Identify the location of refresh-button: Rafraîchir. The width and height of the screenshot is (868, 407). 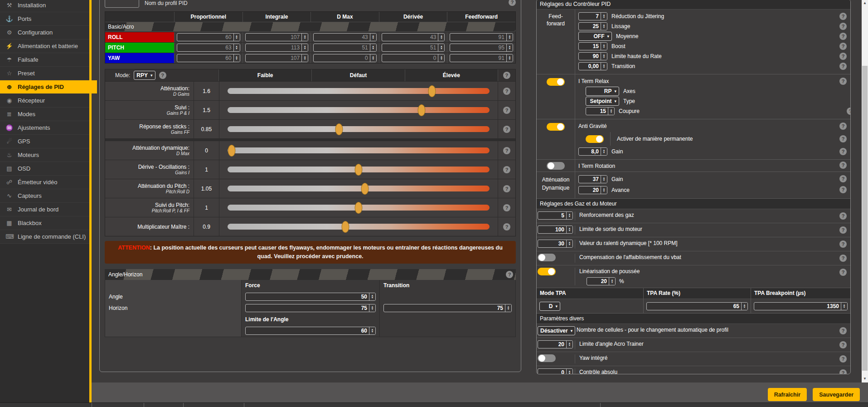
(787, 395).